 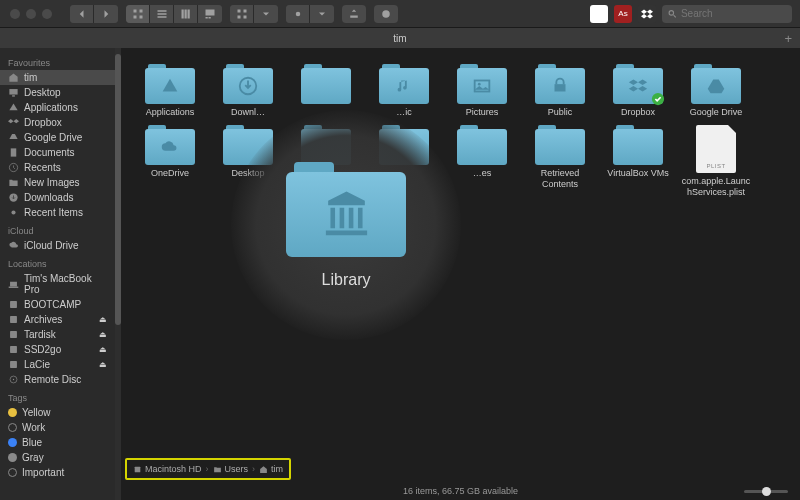 I want to click on sidebar-item-archives: Archives⏏, so click(x=58, y=320).